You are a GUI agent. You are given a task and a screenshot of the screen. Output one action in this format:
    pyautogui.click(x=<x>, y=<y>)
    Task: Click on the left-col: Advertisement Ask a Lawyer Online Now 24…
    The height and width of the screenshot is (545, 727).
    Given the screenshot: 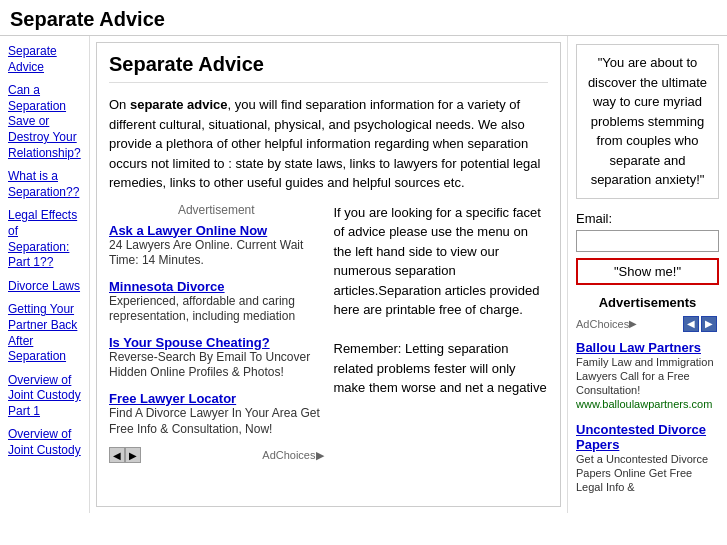 What is the action you would take?
    pyautogui.click(x=216, y=334)
    